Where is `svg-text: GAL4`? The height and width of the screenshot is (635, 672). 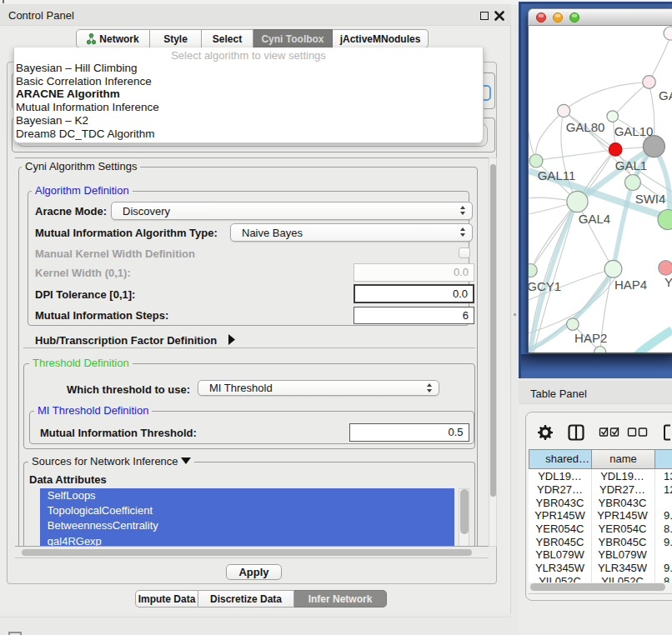
svg-text: GAL4 is located at coordinates (594, 218).